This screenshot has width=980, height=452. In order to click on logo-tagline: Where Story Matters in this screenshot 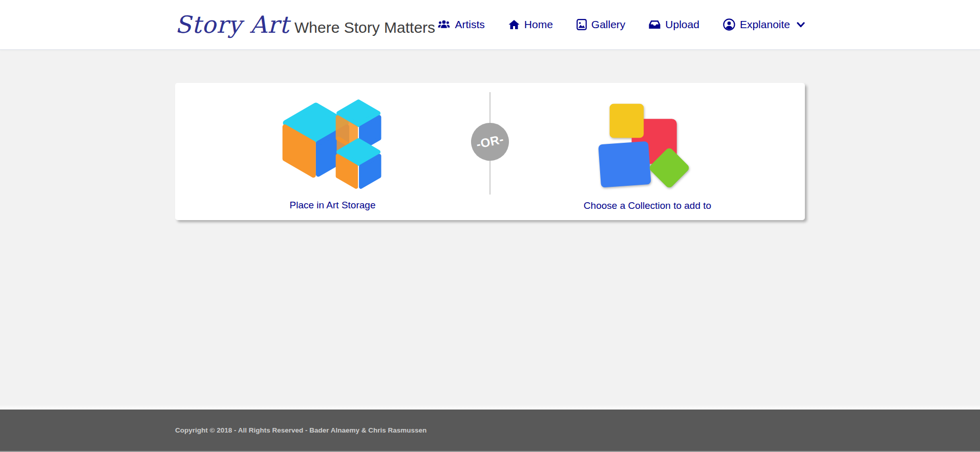, I will do `click(365, 28)`.